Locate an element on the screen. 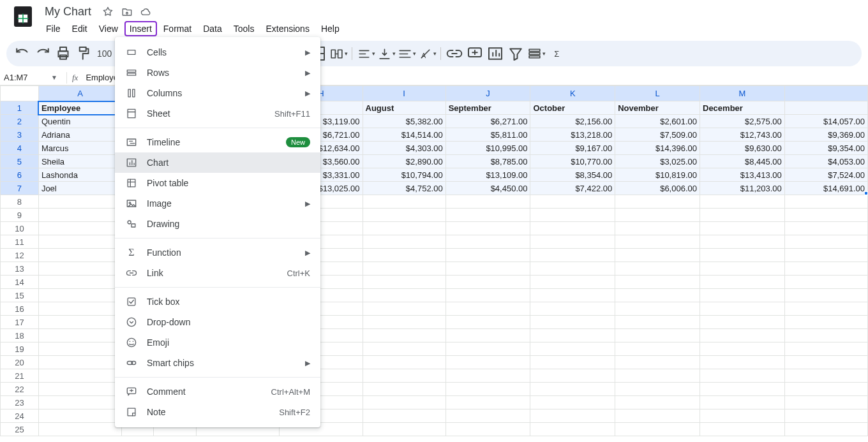 This screenshot has height=442, width=868. menu-format: Format is located at coordinates (177, 29).